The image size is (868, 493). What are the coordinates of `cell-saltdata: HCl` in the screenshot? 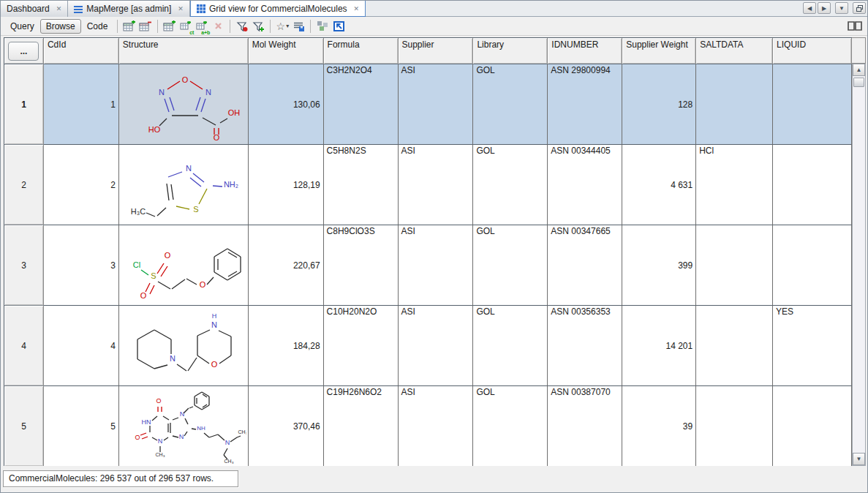 It's located at (734, 185).